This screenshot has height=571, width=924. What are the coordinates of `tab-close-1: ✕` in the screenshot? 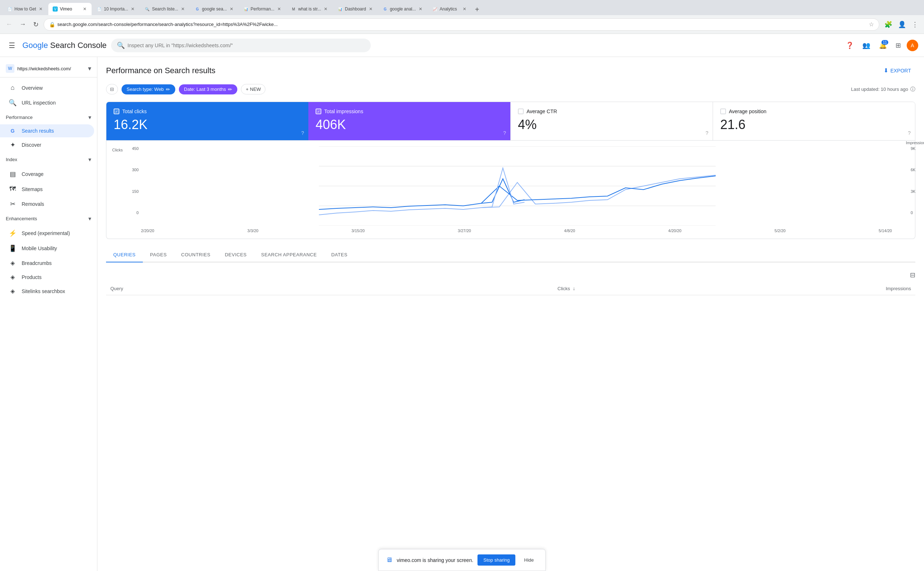 It's located at (41, 9).